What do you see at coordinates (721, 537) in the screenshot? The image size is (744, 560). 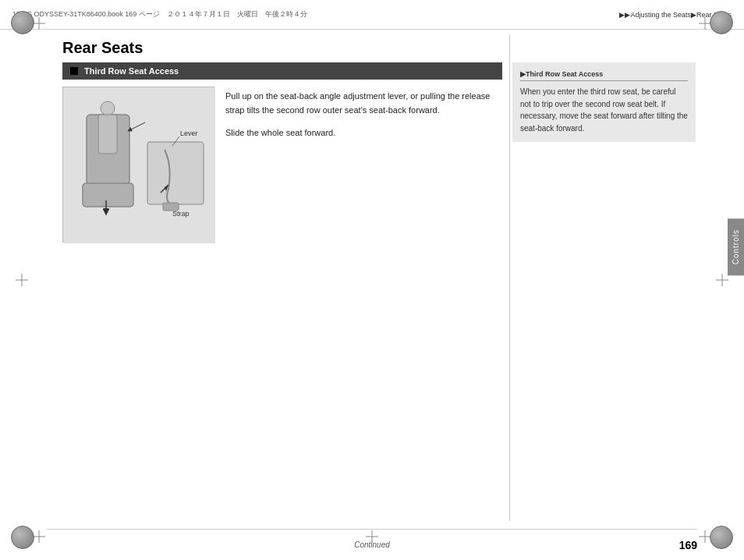 I see `deco-circle-br` at bounding box center [721, 537].